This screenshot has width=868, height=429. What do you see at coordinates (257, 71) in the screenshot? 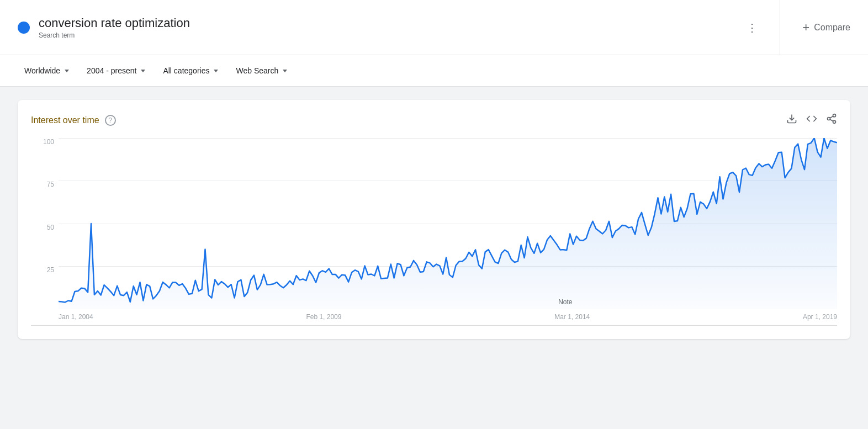
I see `filter-searchtype-label: Web Search` at bounding box center [257, 71].